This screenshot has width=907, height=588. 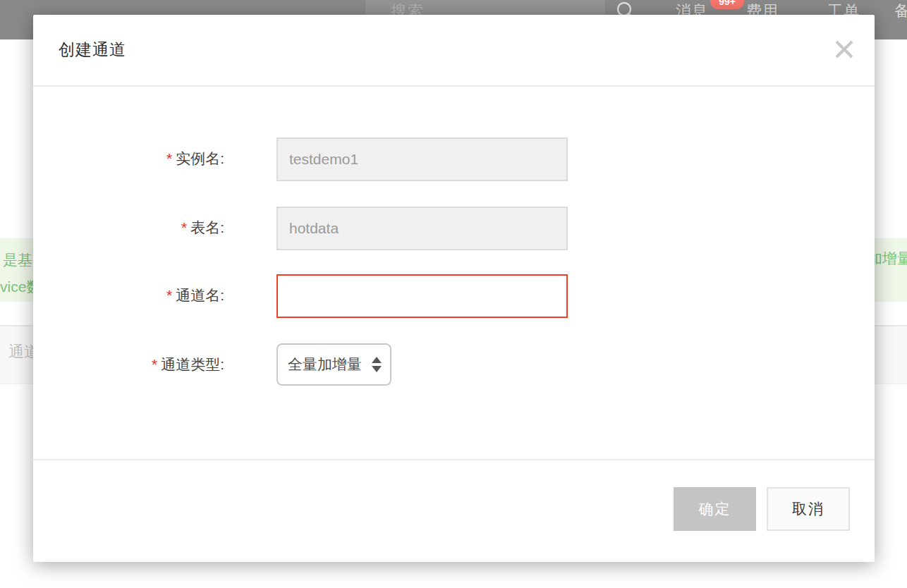 What do you see at coordinates (18, 260) in the screenshot?
I see `banner-text-fragment: 是基` at bounding box center [18, 260].